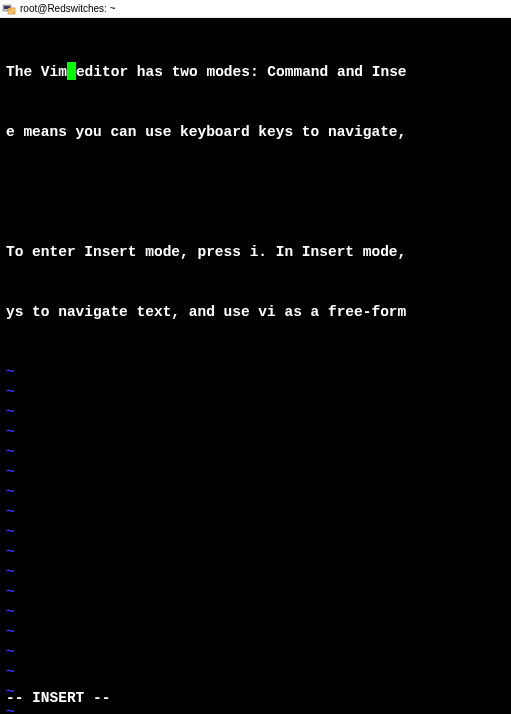  Describe the element at coordinates (256, 192) in the screenshot. I see `text-line` at that location.